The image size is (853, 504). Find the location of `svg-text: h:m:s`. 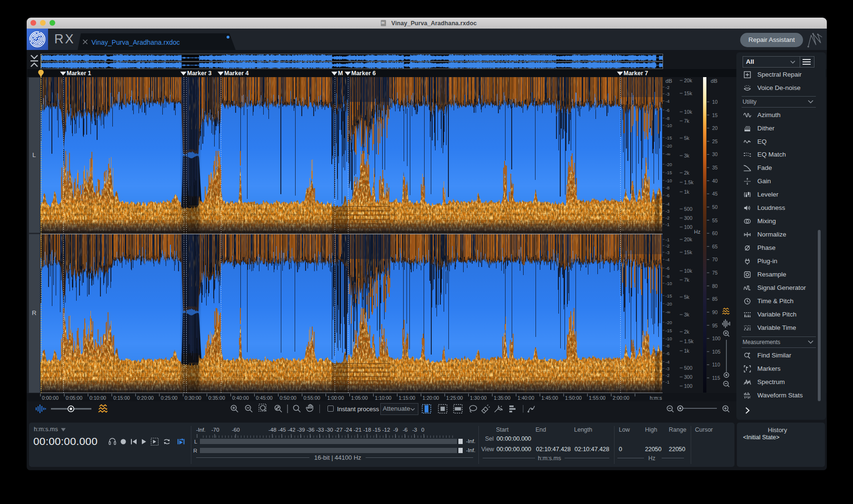

svg-text: h:m:s is located at coordinates (656, 398).